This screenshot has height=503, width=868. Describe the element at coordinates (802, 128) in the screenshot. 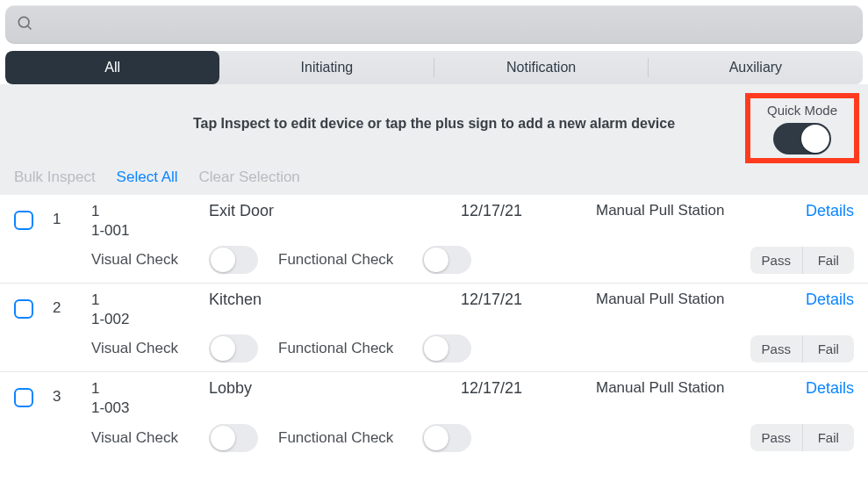

I see `quick-mode-highlight: Quick Mode` at that location.